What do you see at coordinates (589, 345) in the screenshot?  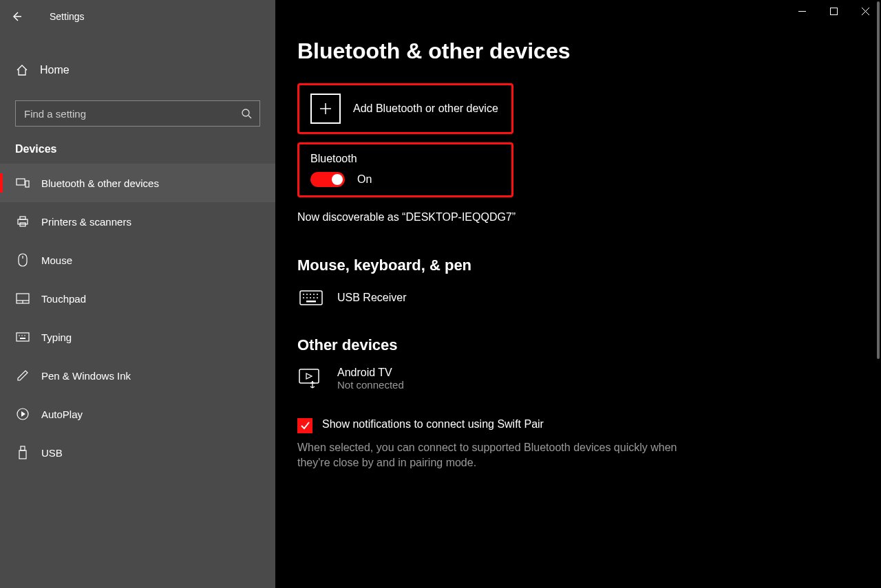 I see `section-other-devices: Other devices` at bounding box center [589, 345].